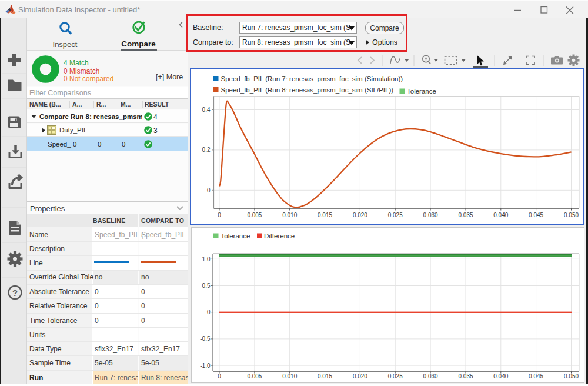  What do you see at coordinates (205, 366) in the screenshot?
I see `svg-text: -1.0` at bounding box center [205, 366].